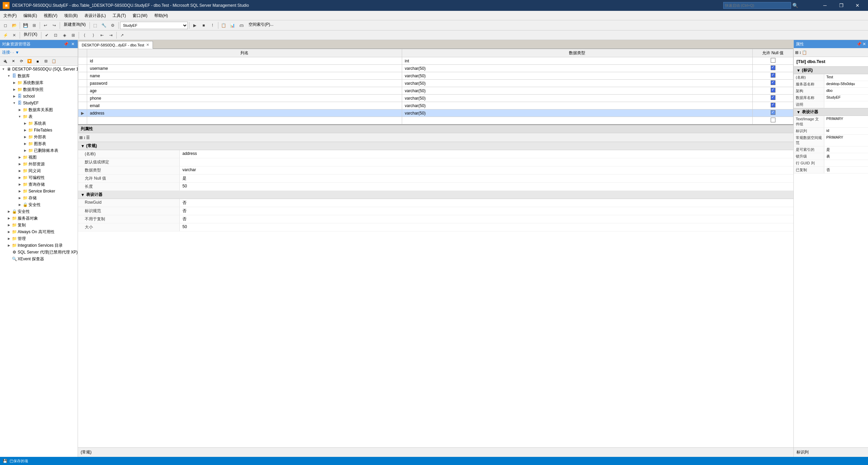 This screenshot has width=868, height=465. Describe the element at coordinates (119, 16) in the screenshot. I see `menu-tools: 工具(T)` at that location.